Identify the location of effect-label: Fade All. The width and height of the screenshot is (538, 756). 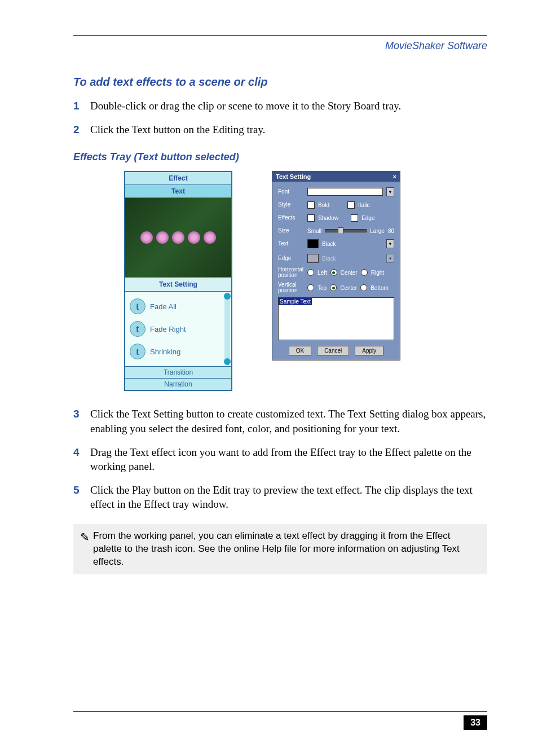
(164, 307).